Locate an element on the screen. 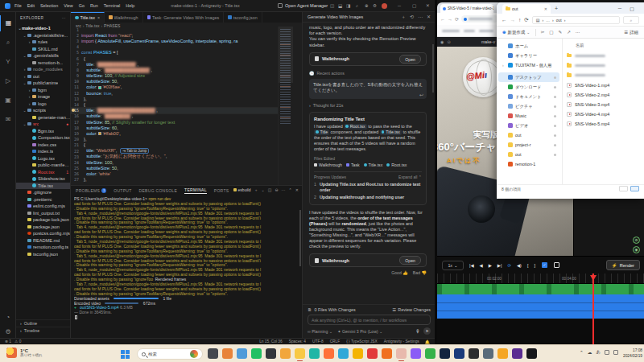 This screenshot has height=362, width=644. new-chat-icon: ＋ is located at coordinates (403, 18).